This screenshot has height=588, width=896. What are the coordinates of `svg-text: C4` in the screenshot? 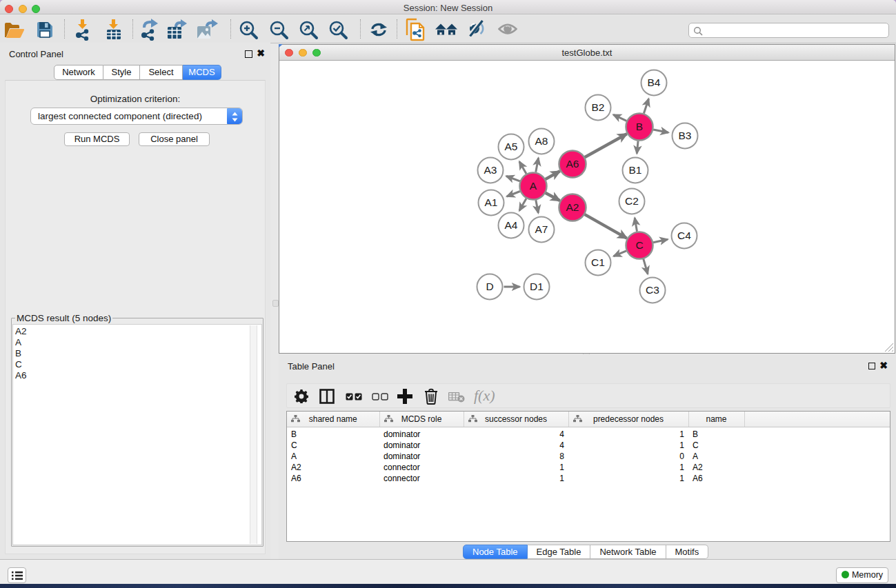 It's located at (684, 236).